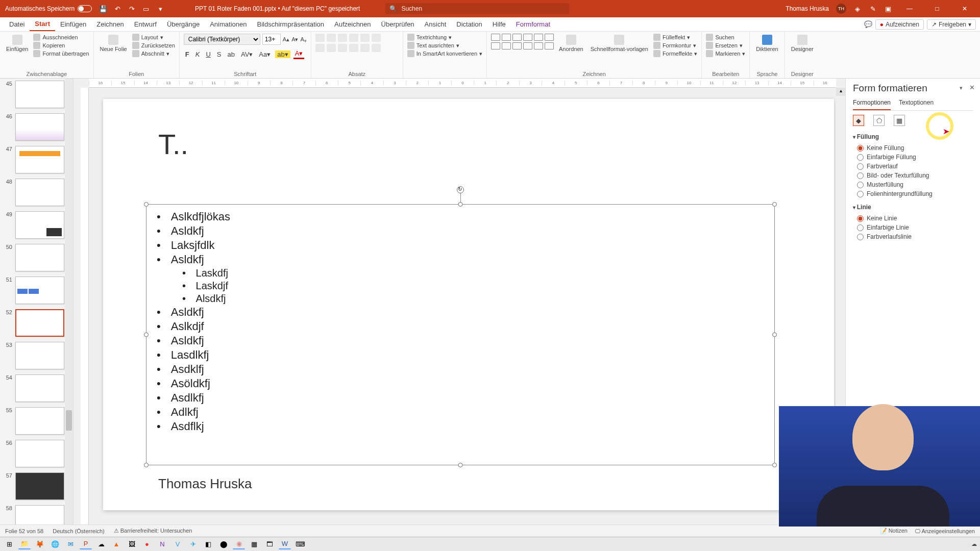 The width and height of the screenshot is (980, 551). I want to click on tab-einfuegen: Einfügen, so click(74, 24).